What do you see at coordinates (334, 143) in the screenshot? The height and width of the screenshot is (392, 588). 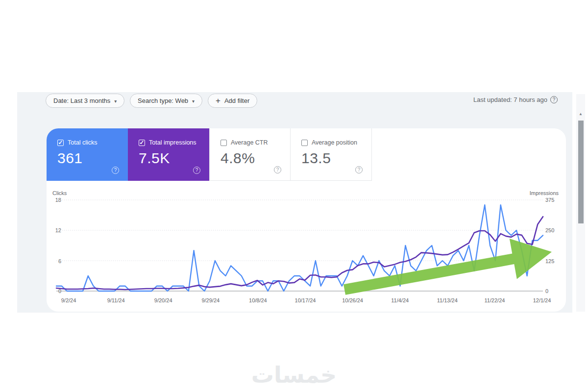 I see `metric-label: Average position` at bounding box center [334, 143].